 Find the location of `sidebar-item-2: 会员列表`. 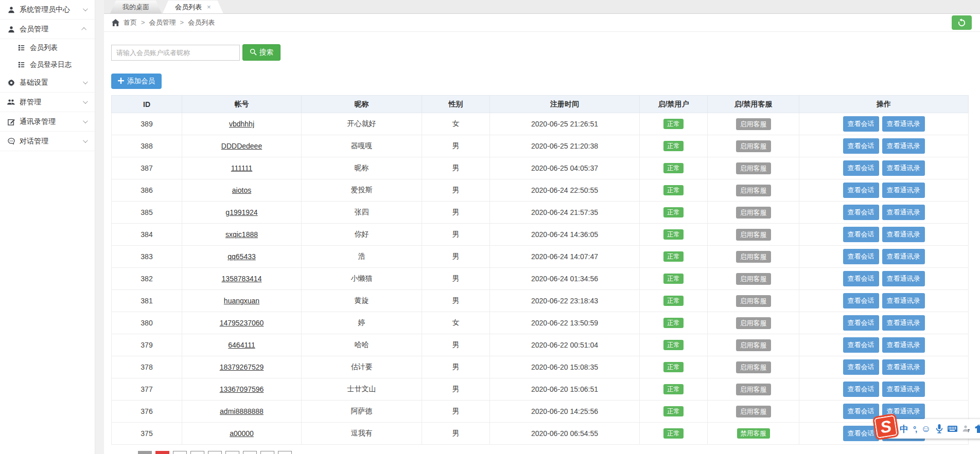

sidebar-item-2: 会员列表 is located at coordinates (47, 47).